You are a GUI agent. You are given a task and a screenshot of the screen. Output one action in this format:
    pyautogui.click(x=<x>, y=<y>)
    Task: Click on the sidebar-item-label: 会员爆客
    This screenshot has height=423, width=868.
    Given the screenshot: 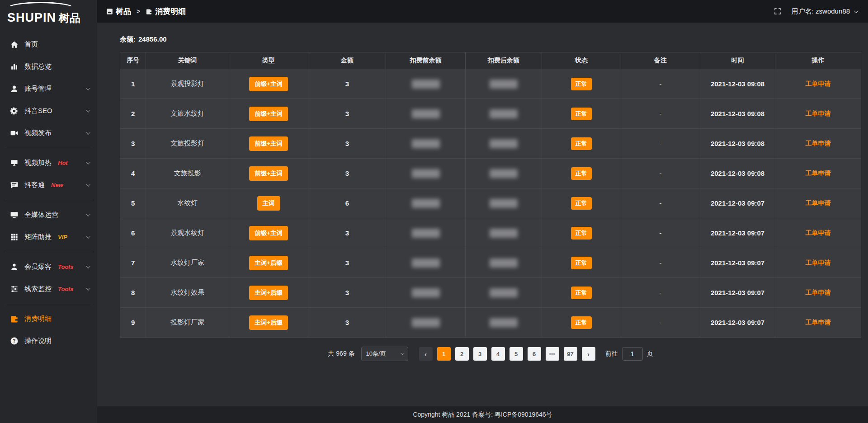 What is the action you would take?
    pyautogui.click(x=38, y=267)
    